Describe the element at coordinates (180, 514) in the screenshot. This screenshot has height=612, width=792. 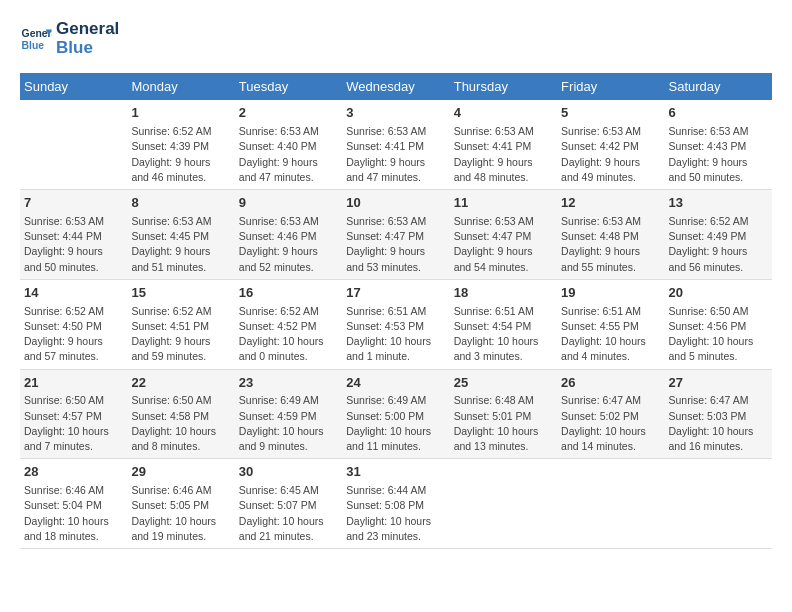
I see `day-info: Sunrise: 6:46 AM Sunset: 5:05 PM Dayligh…` at that location.